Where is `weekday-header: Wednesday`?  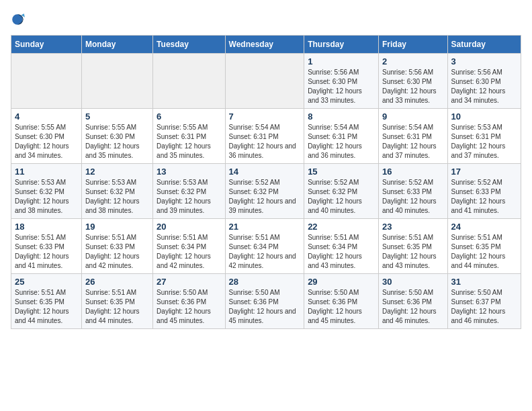
weekday-header: Wednesday is located at coordinates (265, 44).